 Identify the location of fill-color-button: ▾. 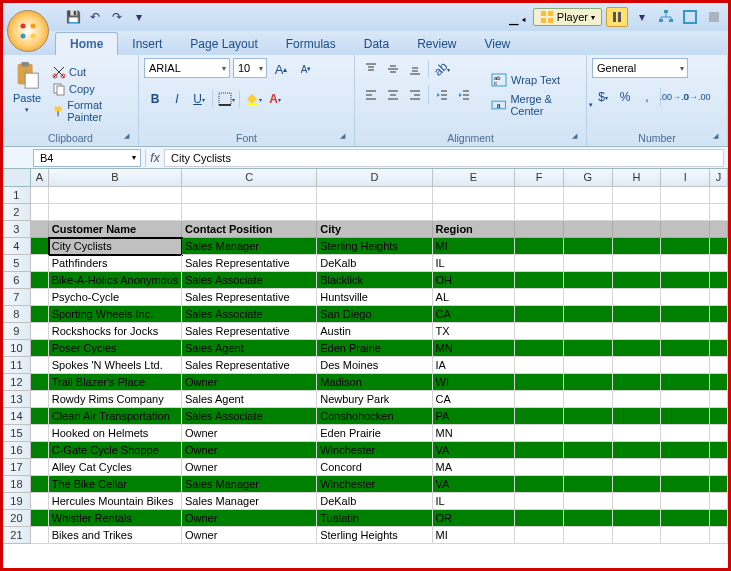
(253, 99).